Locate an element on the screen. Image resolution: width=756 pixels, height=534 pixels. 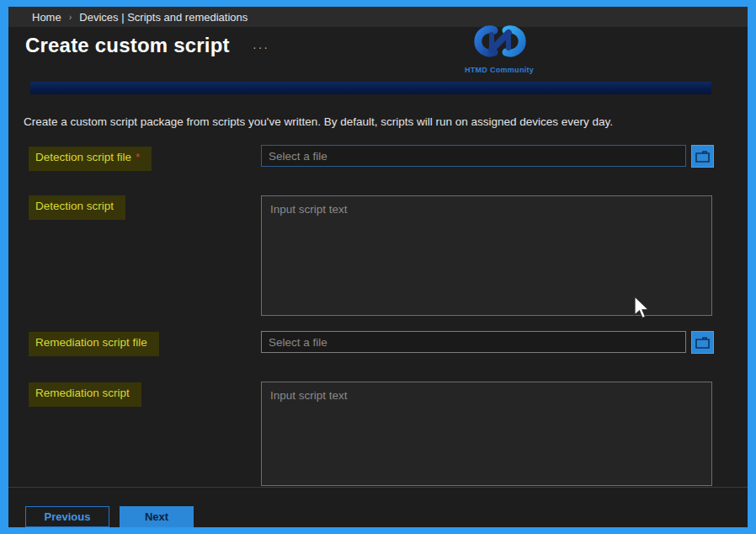
remediation-script-file-label: Remediation script file is located at coordinates (94, 344).